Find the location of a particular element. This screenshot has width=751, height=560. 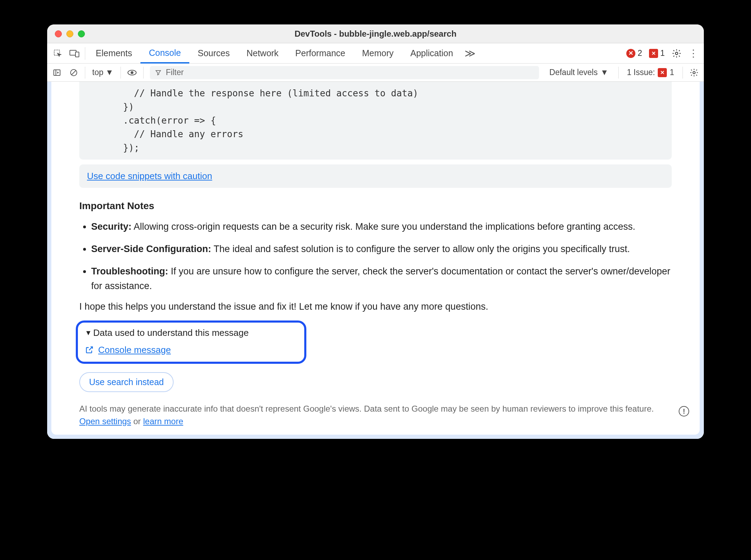

clear-console-icon is located at coordinates (74, 73).